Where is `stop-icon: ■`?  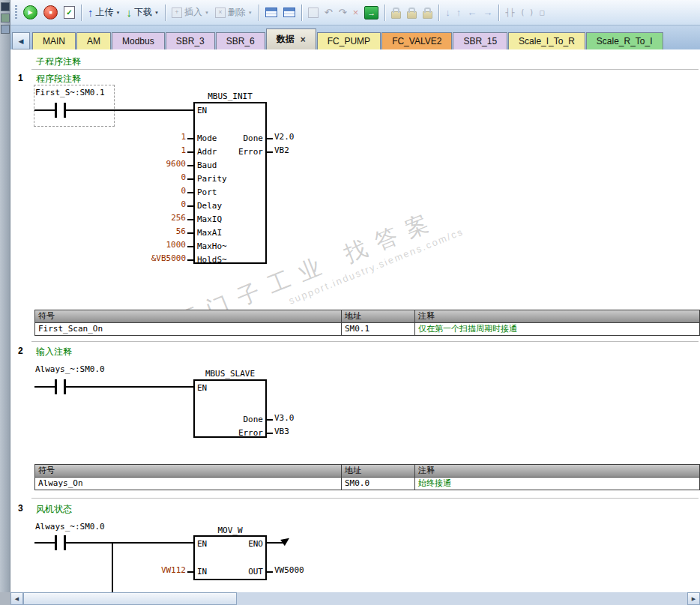 stop-icon: ■ is located at coordinates (51, 12).